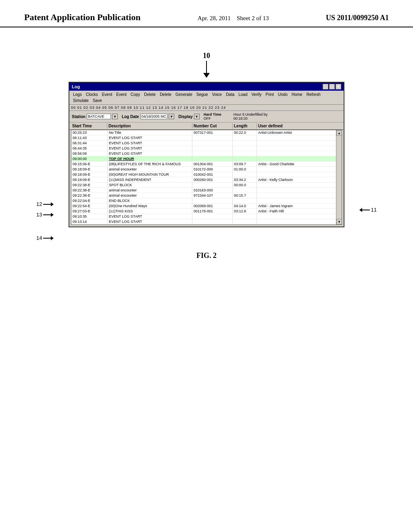 Image resolution: width=413 pixels, height=532 pixels. What do you see at coordinates (121, 94) in the screenshot?
I see `menu-event-logs: Event` at bounding box center [121, 94].